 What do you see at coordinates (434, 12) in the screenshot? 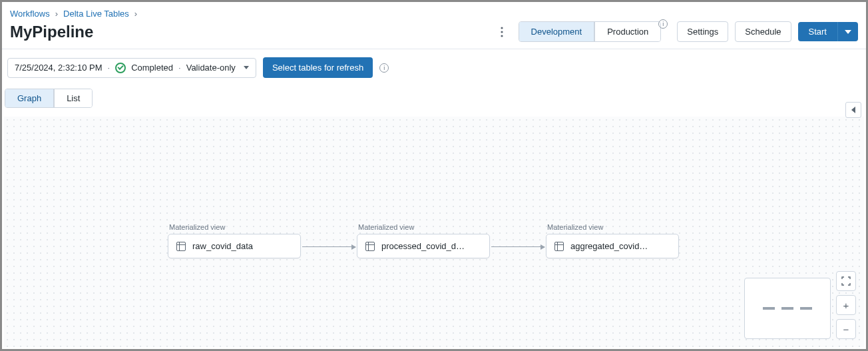
I see `breadcrumb: Workflows › Delta Live Tables ›` at bounding box center [434, 12].